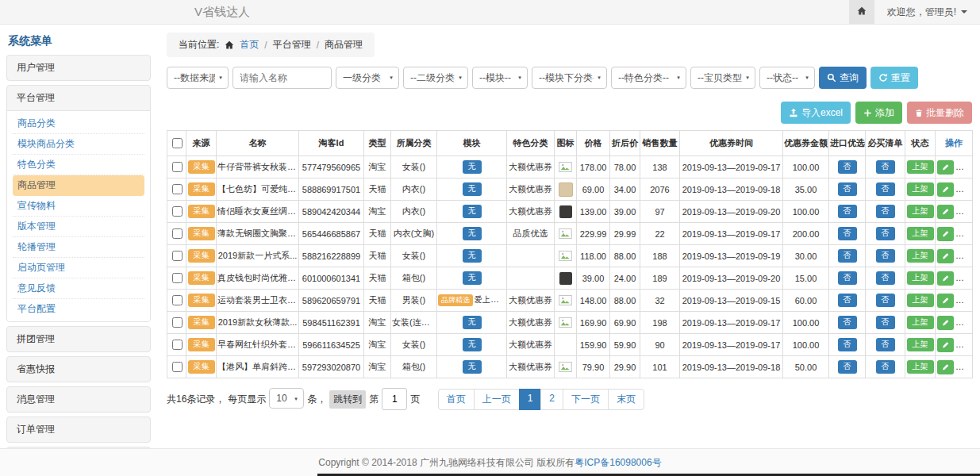  I want to click on user-menu: 欢迎您，管理员!, so click(927, 12).